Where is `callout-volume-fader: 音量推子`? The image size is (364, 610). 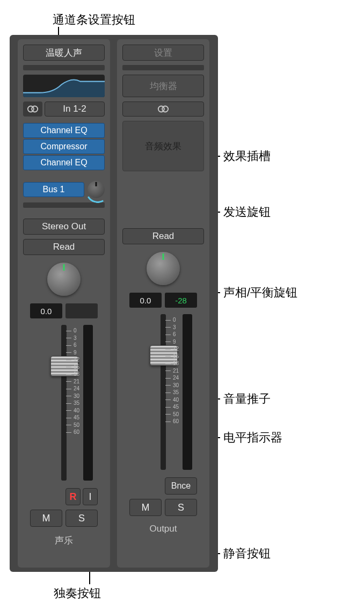 callout-volume-fader: 音量推子 is located at coordinates (247, 399).